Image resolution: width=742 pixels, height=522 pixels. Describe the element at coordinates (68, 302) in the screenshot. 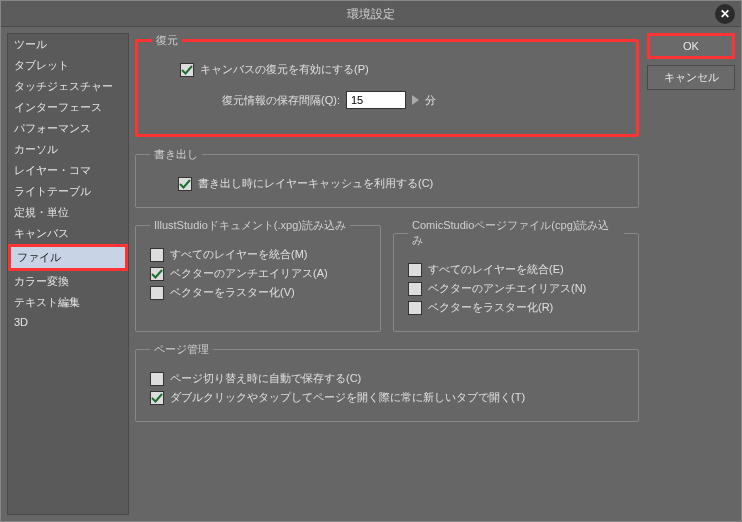

I see `sidebar-item-text-edit: テキスト編集` at that location.